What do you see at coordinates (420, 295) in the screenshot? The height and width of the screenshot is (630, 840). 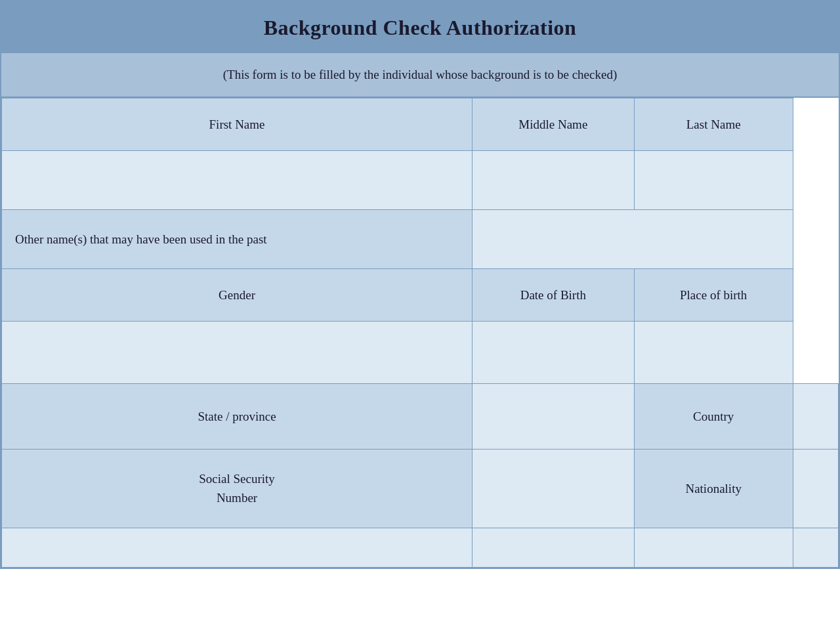 I see `gender-dob-pob-labels-row: Gender Date of Birth Place of birth` at bounding box center [420, 295].